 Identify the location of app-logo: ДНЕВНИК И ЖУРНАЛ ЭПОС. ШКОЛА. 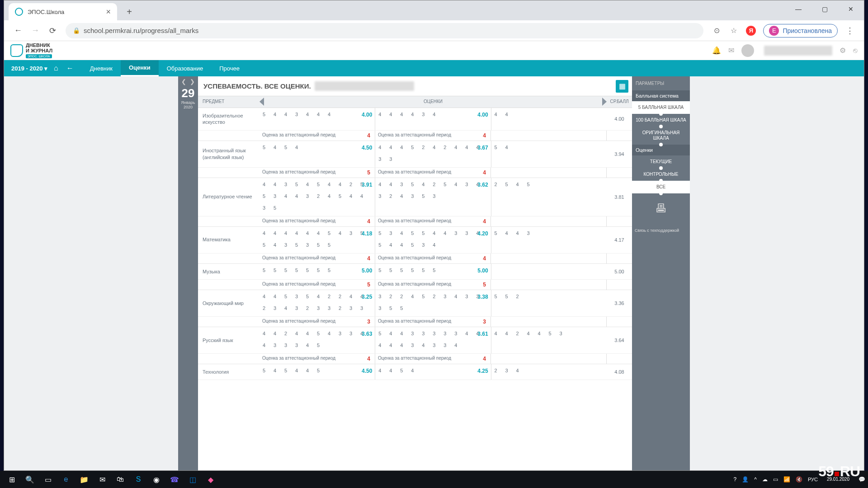
(32, 51).